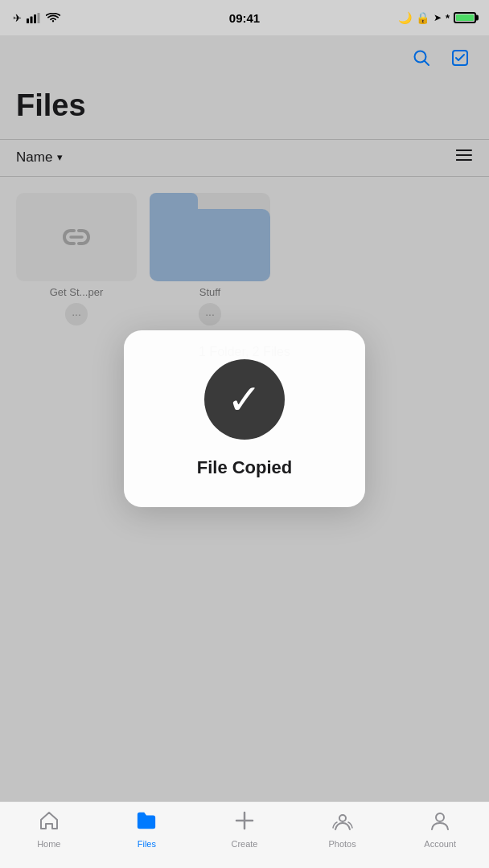  Describe the element at coordinates (53, 18) in the screenshot. I see `wifi-icon` at that location.